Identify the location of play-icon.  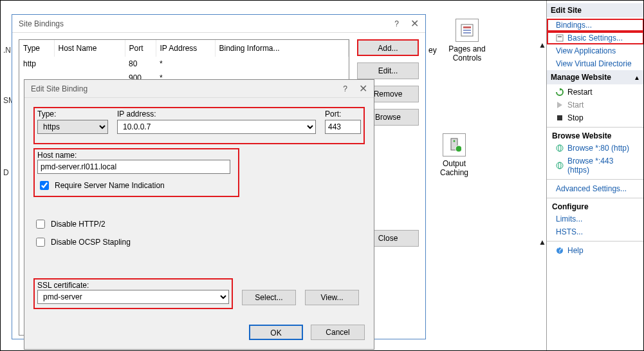
(560, 105).